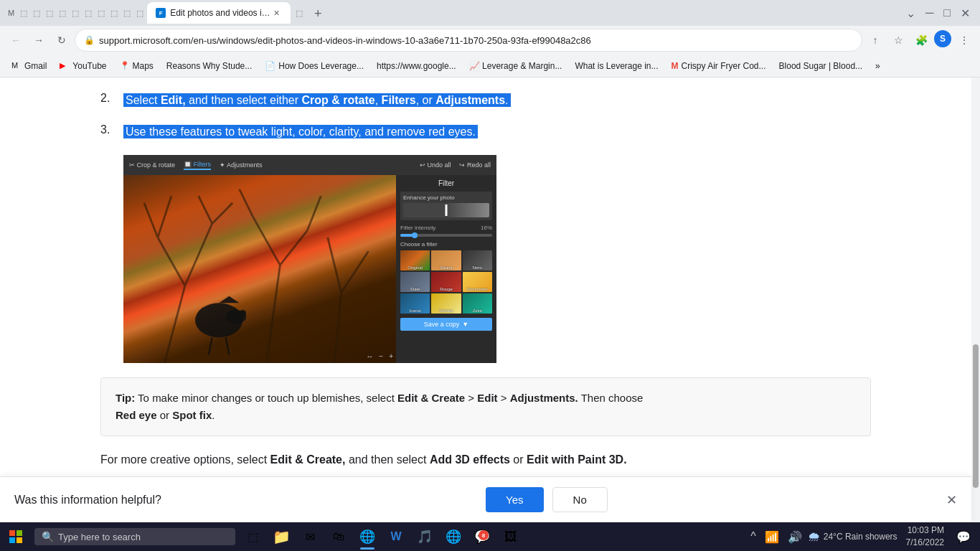  What do you see at coordinates (270, 66) in the screenshot?
I see `bookmark-leverage-how-label: 📄` at bounding box center [270, 66].